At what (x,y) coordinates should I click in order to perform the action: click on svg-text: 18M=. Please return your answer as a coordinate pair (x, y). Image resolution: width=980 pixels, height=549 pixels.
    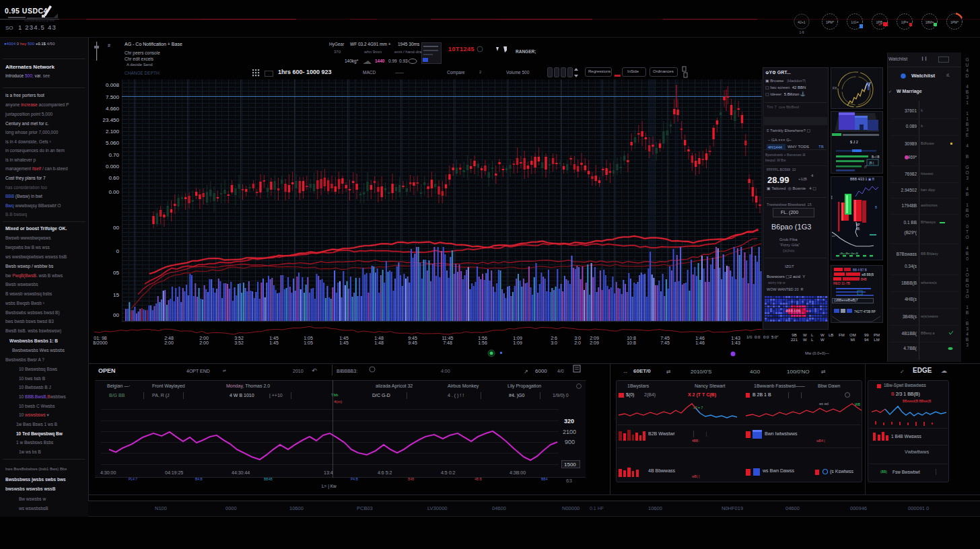
    Looking at the image, I should click on (930, 22).